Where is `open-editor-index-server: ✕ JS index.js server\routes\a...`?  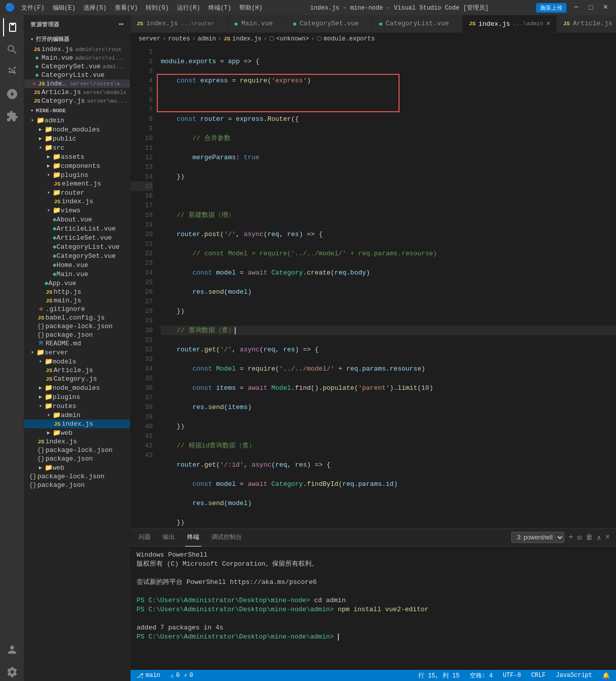
open-editor-index-server: ✕ JS index.js server\routes\a... is located at coordinates (77, 84).